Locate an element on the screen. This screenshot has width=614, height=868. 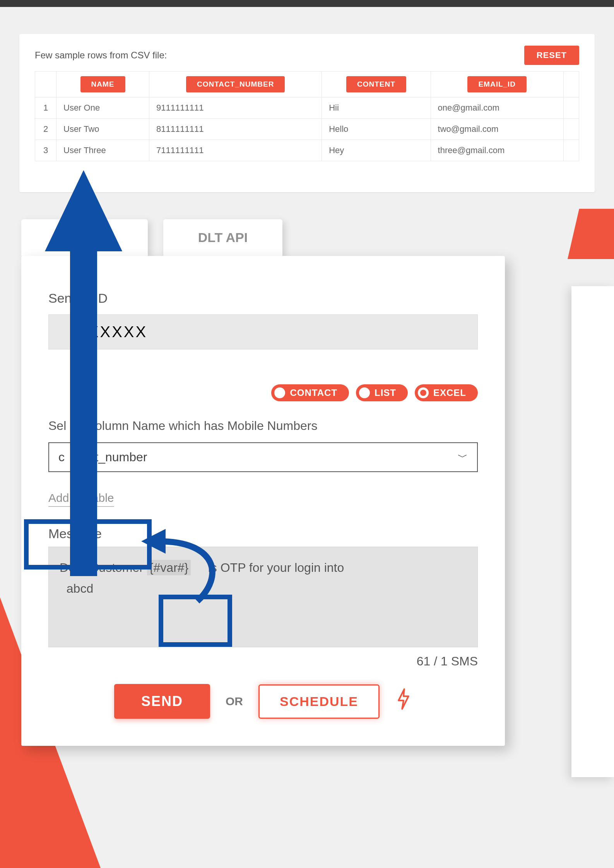
column-select: contact_number ﹀ is located at coordinates (263, 457).